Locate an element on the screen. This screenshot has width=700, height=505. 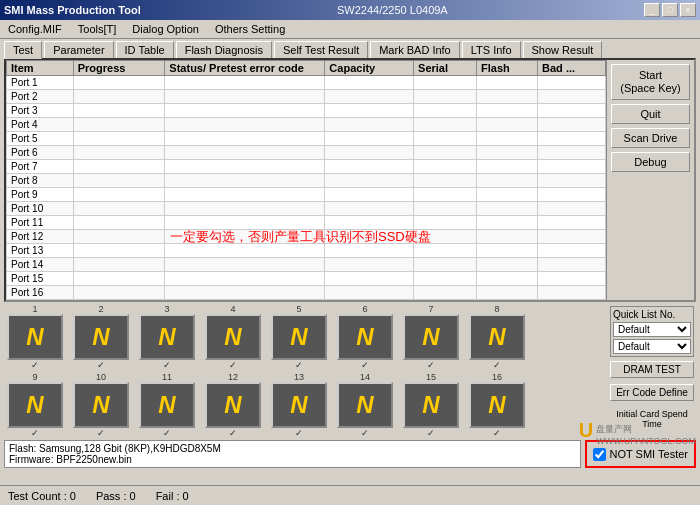
port-icon-3: N is located at coordinates (167, 337).